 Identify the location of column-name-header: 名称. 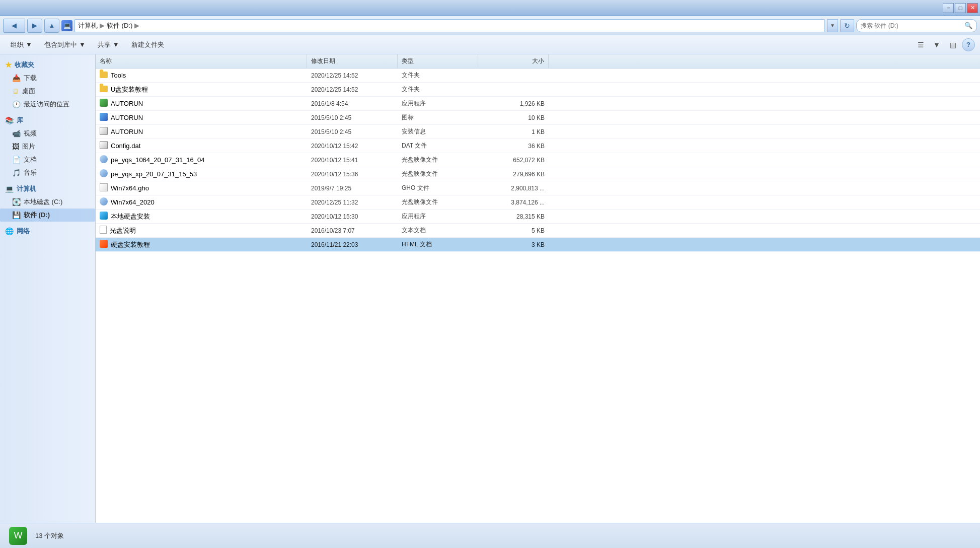
(201, 61).